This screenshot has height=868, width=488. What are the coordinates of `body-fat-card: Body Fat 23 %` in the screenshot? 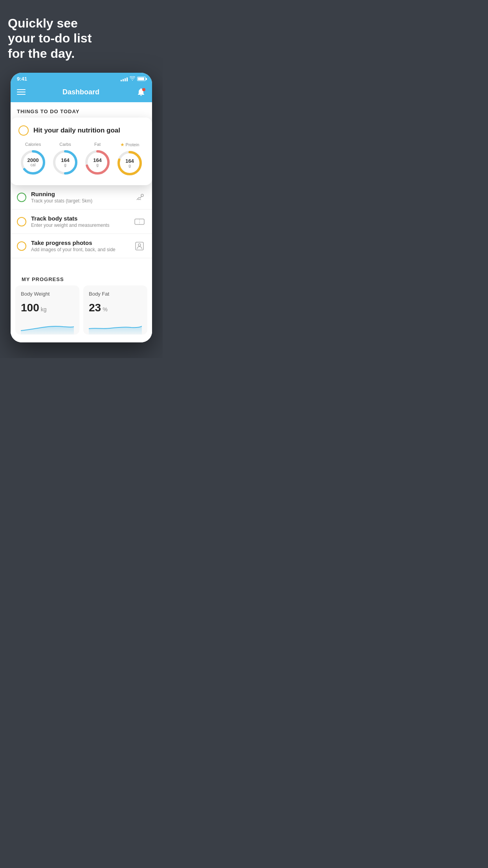 It's located at (116, 310).